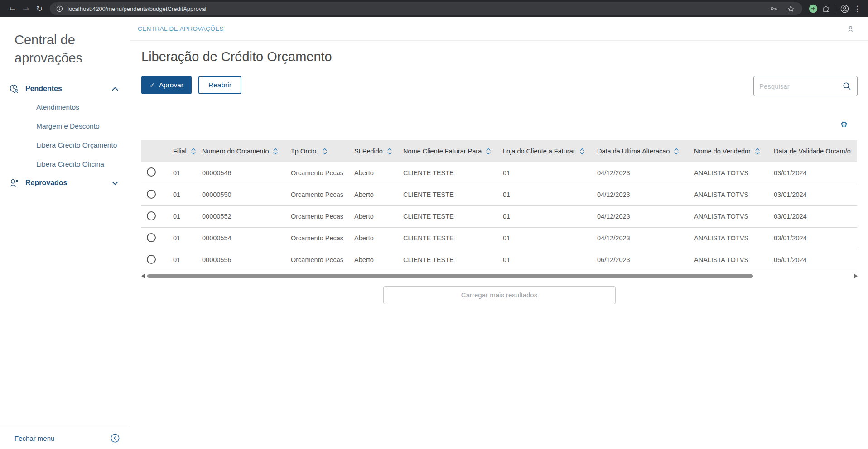 The width and height of the screenshot is (868, 449). I want to click on sidebar-item-label: Reprovados, so click(46, 183).